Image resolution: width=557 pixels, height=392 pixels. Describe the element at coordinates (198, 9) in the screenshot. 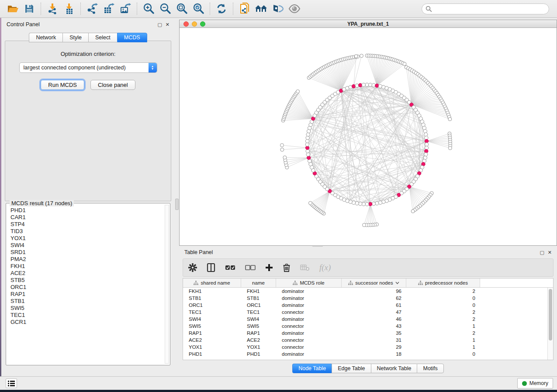

I see `zoom-selected-icon` at that location.